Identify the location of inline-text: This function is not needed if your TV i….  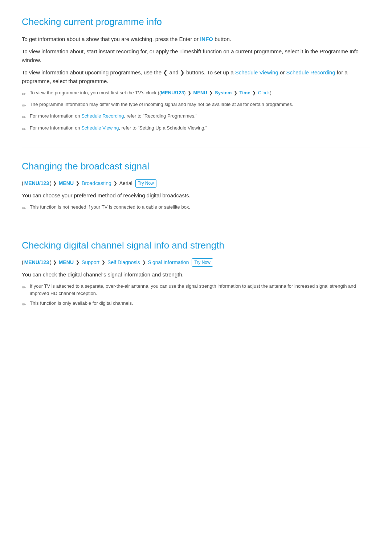
(110, 207).